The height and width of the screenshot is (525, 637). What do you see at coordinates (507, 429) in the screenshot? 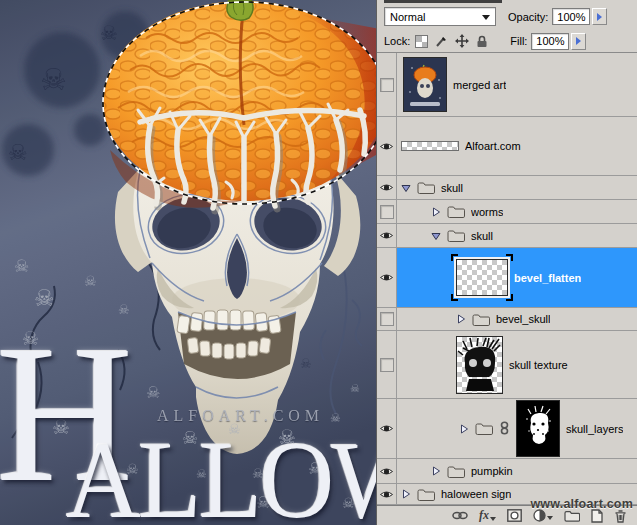
I see `group-row-skull-layers: skull_layers` at bounding box center [507, 429].